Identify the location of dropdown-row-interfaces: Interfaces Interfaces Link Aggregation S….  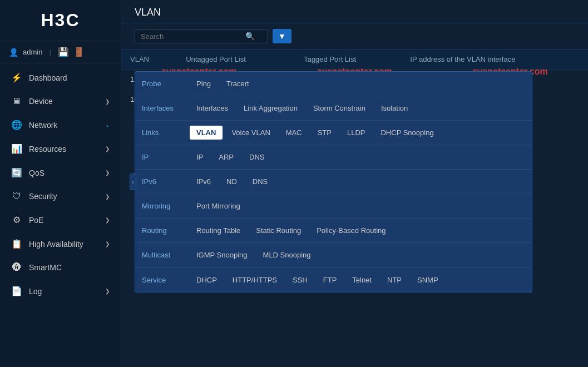
(334, 108).